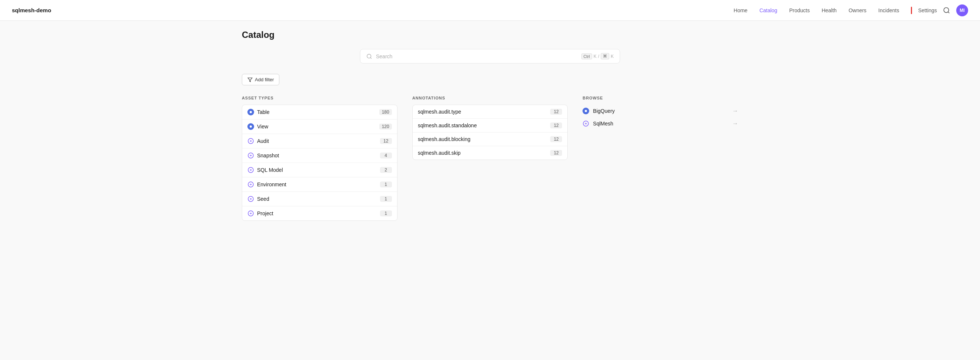  I want to click on annotation-item-skip: sqlmesh.audit.skip 12, so click(490, 153).